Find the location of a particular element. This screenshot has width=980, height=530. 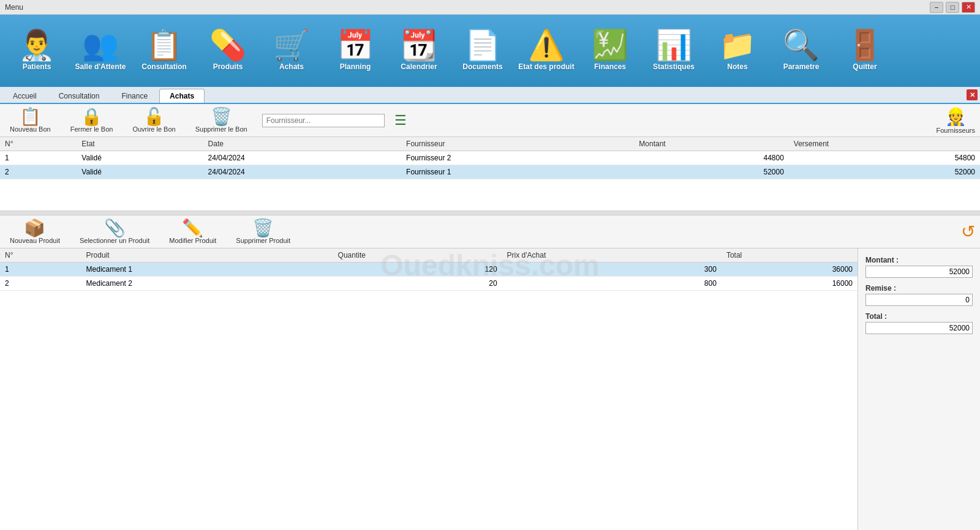

product-col-prix-d-achat: Prix d'Achat is located at coordinates (612, 256).